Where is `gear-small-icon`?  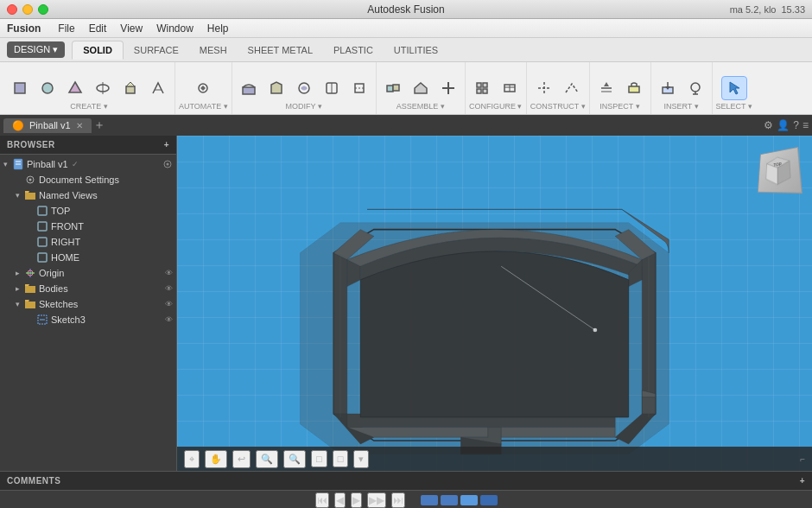 gear-small-icon is located at coordinates (168, 164).